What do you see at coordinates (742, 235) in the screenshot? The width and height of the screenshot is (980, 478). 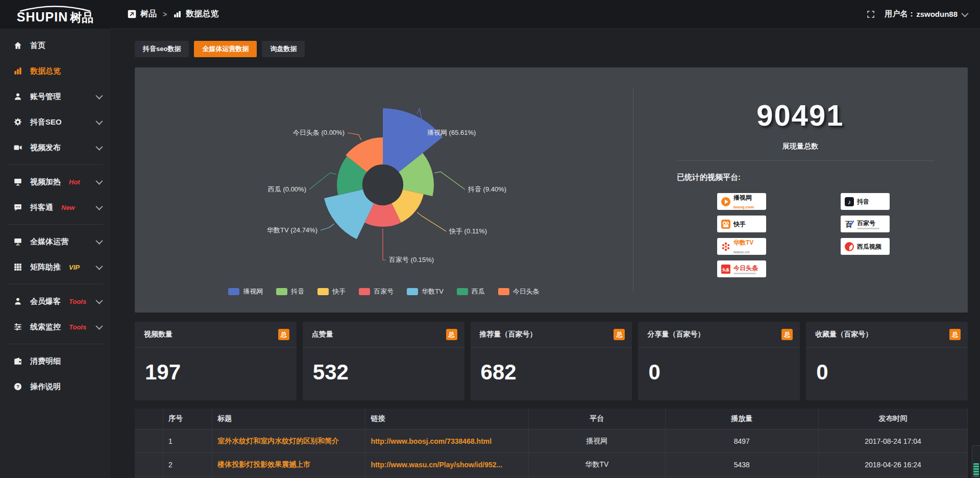 I see `platform-badge-column-left: 播视网boosj.com快手华数TVwasu.cn头条今日头条` at bounding box center [742, 235].